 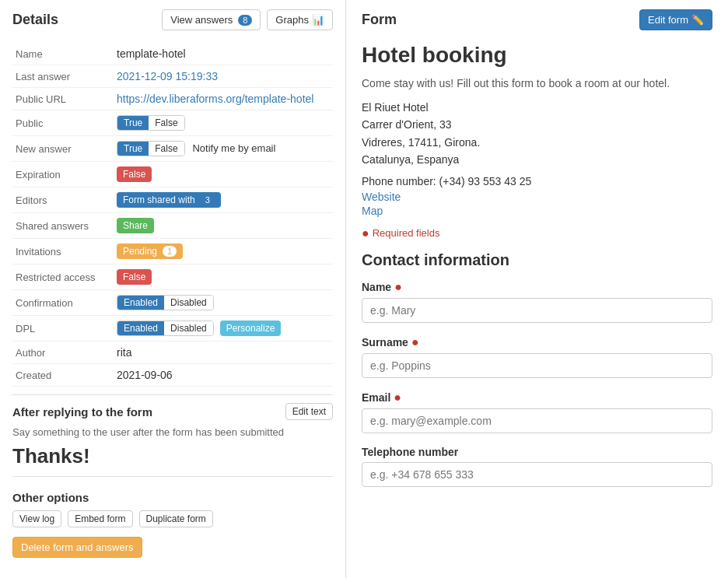 I want to click on graphs-icon: 📊, so click(x=318, y=20).